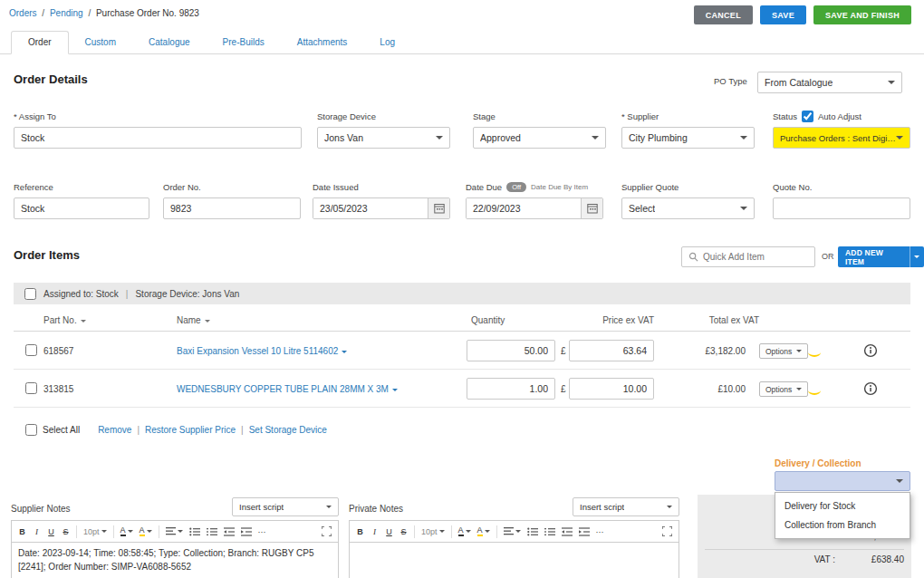 The image size is (924, 578). I want to click on status-label: Status, so click(784, 116).